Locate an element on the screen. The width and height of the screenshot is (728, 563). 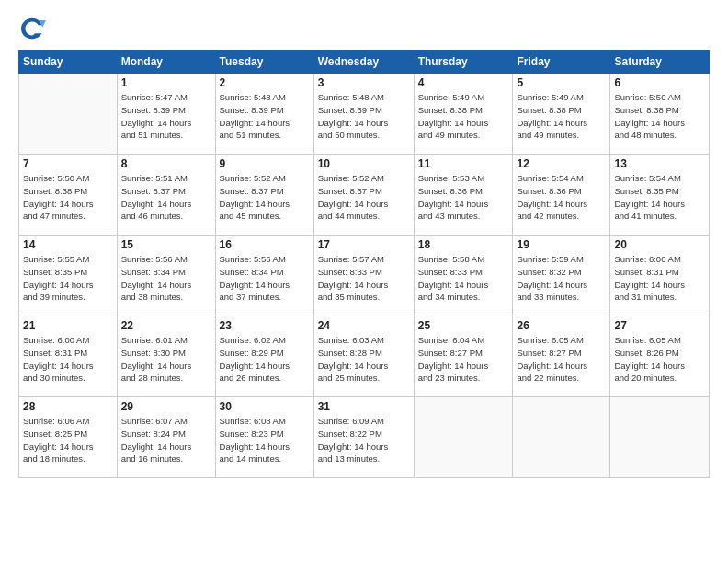
day-info: Sunrise: 6:00 AM Sunset: 8:31 PM Dayligh… is located at coordinates (68, 359).